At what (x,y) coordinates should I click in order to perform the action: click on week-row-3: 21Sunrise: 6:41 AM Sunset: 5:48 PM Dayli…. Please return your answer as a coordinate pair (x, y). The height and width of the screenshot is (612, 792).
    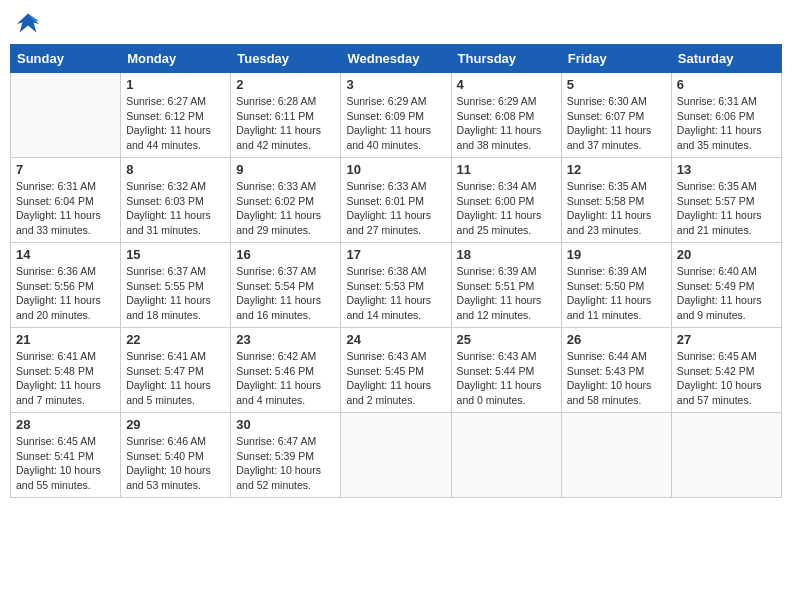
    Looking at the image, I should click on (396, 370).